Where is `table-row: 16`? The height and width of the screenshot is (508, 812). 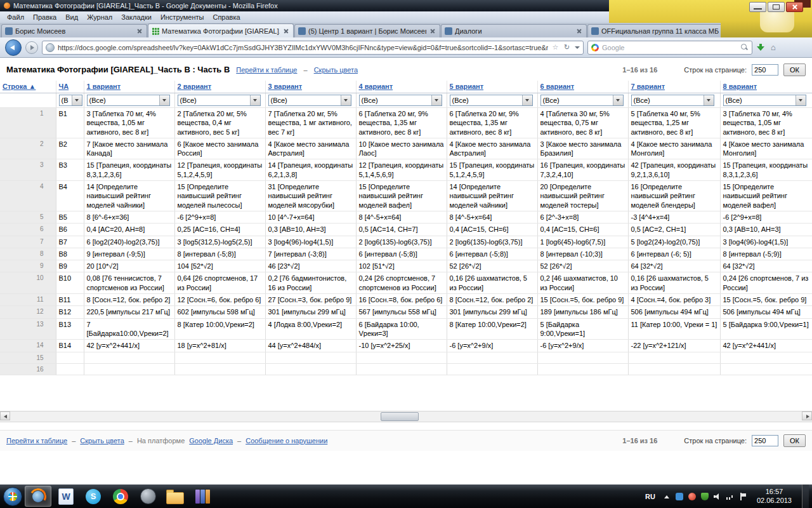
table-row: 16 is located at coordinates (406, 369).